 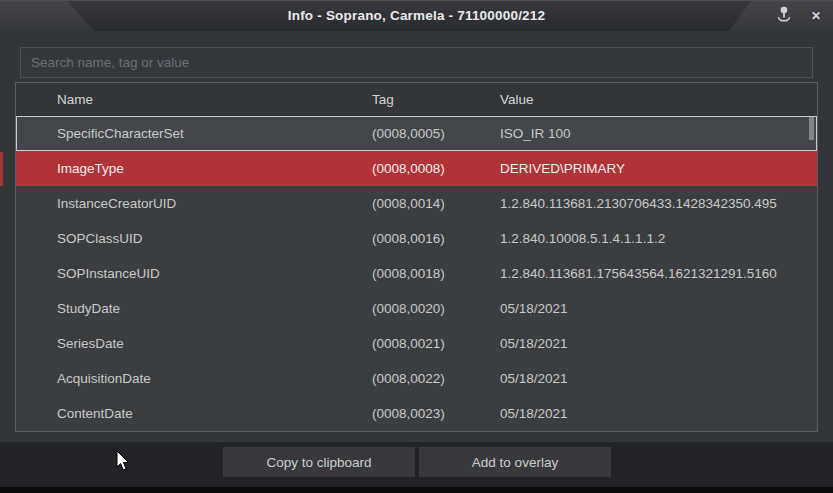 I want to click on row-name-cell: SpecificCharacterSet, so click(x=214, y=134).